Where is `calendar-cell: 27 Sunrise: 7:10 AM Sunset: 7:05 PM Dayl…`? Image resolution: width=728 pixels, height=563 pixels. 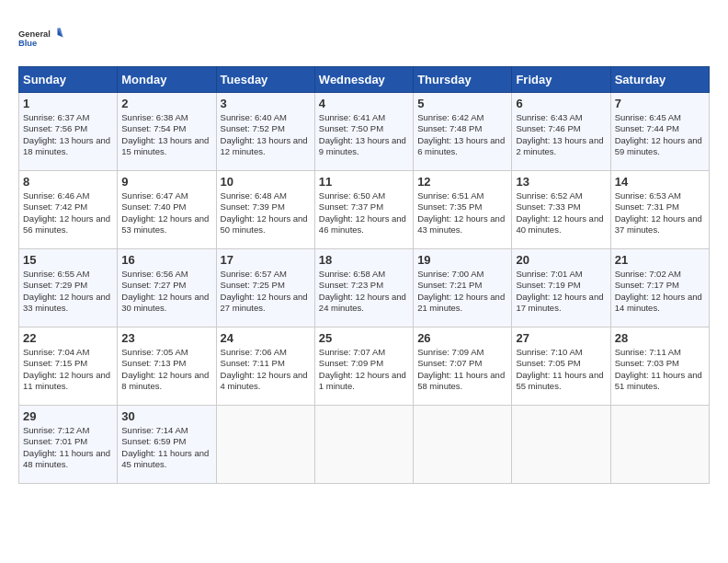
calendar-cell: 27 Sunrise: 7:10 AM Sunset: 7:05 PM Dayl… is located at coordinates (561, 366).